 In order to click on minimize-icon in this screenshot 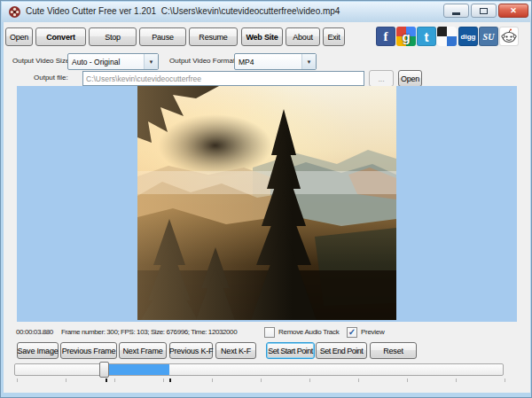, I will do `click(456, 14)`.